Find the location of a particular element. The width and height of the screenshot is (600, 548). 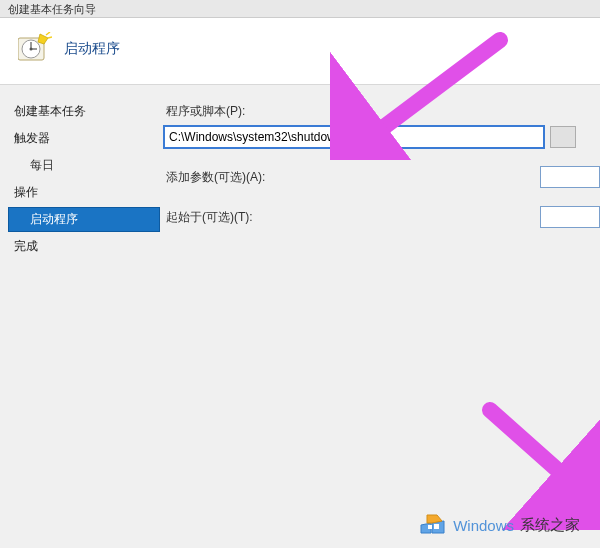

args-row: 添加参数(可选)(A): is located at coordinates (382, 177).